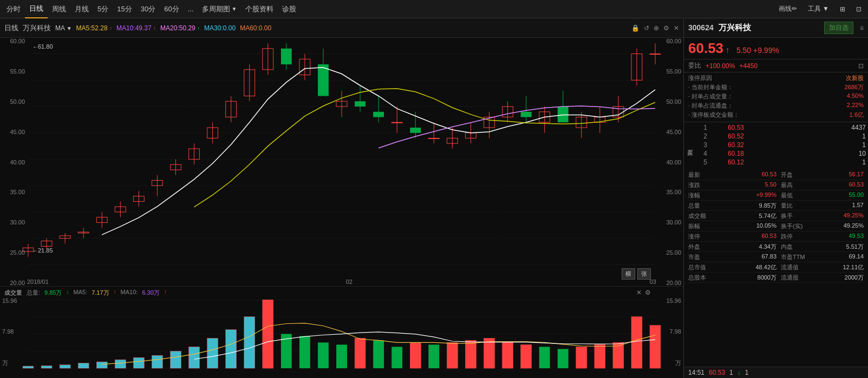  I want to click on stat-label-8: 市盈, so click(704, 257).